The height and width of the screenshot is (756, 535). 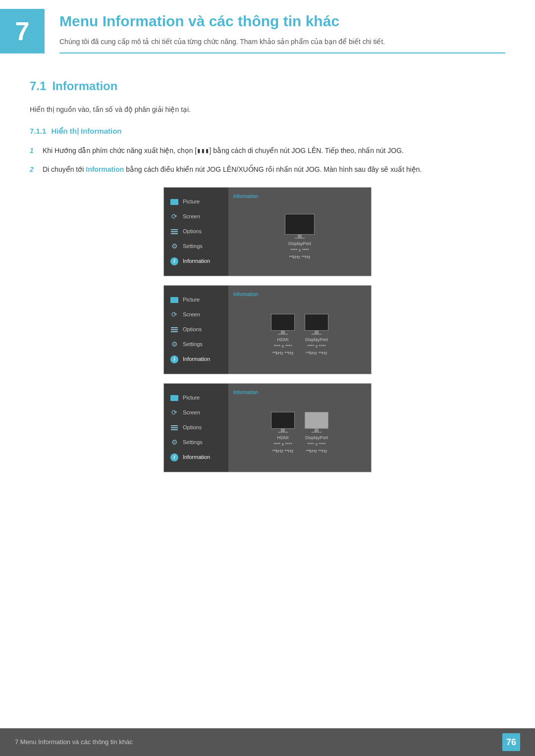 What do you see at coordinates (268, 31) in the screenshot?
I see `chapter-header: 7 Menu Information và các thông tin khác…` at bounding box center [268, 31].